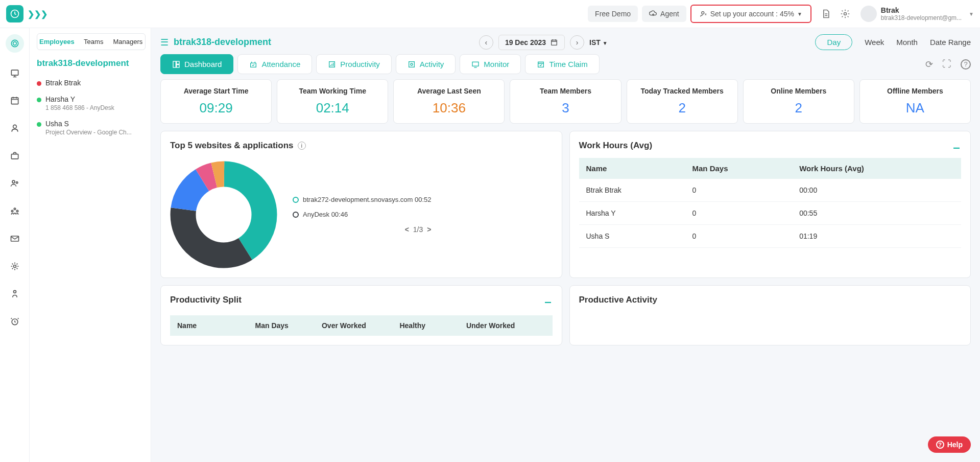 Image resolution: width=980 pixels, height=462 pixels. I want to click on stat-card: Average Start Time09:29, so click(216, 101).